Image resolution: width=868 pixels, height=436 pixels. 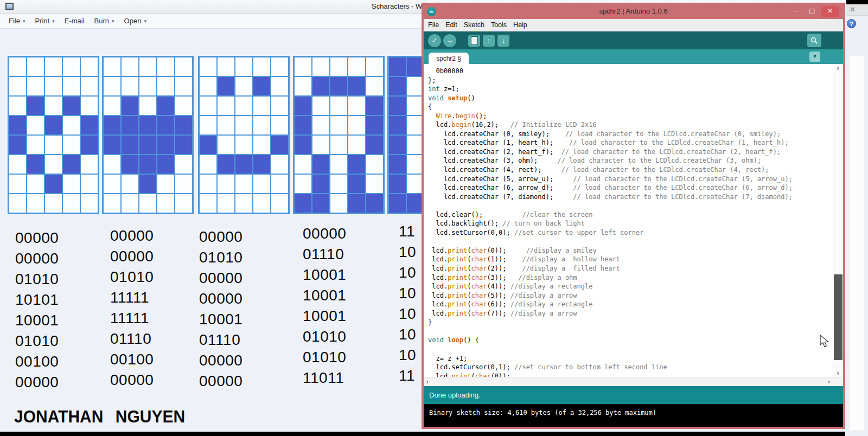 What do you see at coordinates (630, 72) in the screenshot?
I see `code-line: 0b00000` at bounding box center [630, 72].